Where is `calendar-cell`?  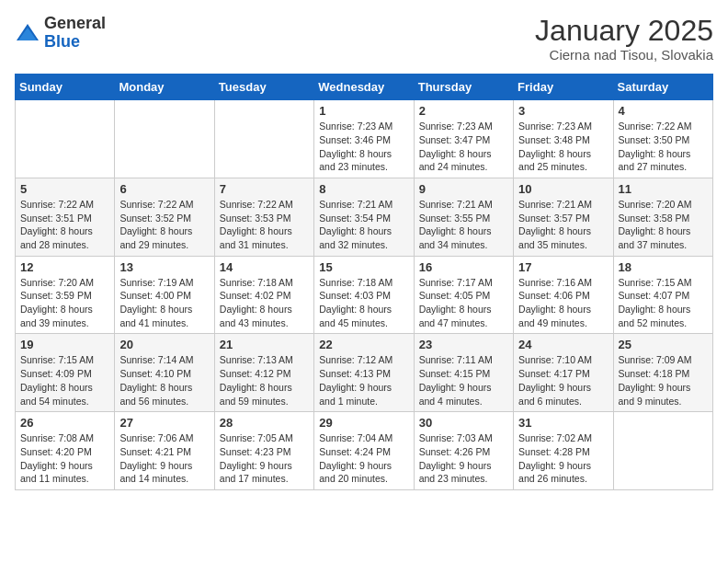
calendar-cell is located at coordinates (65, 140).